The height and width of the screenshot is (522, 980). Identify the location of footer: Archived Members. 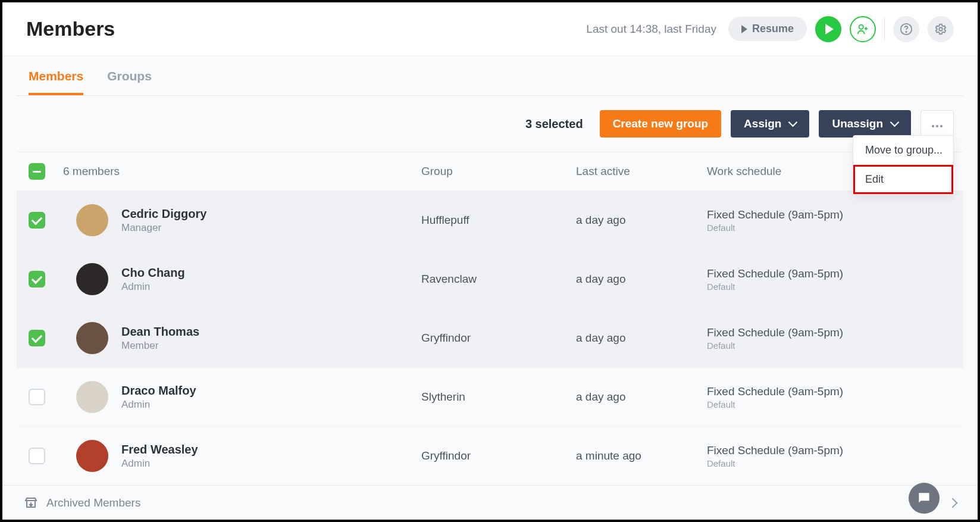
(490, 502).